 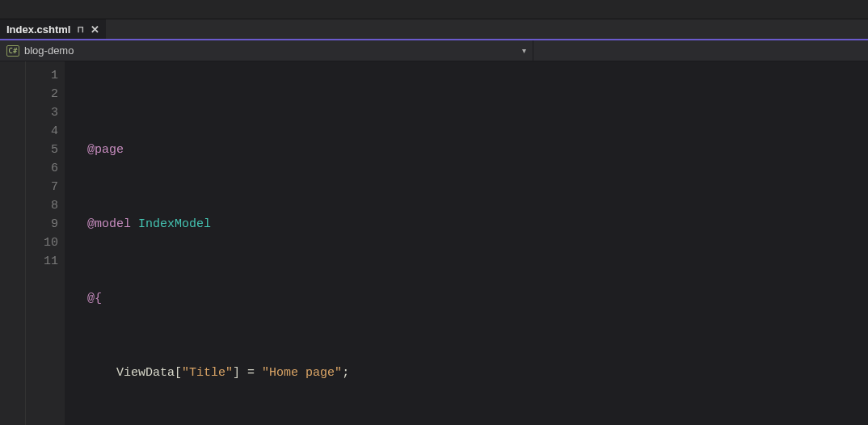 What do you see at coordinates (105, 150) in the screenshot?
I see `code-token: @page` at bounding box center [105, 150].